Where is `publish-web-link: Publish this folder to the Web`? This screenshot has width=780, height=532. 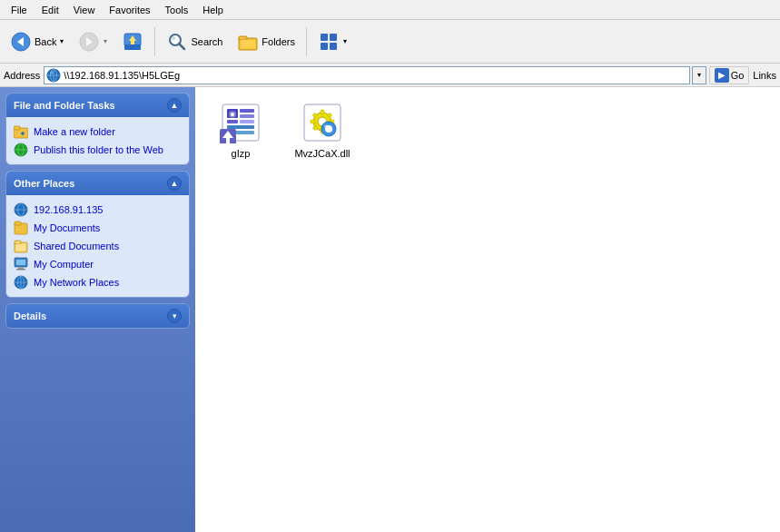 publish-web-link: Publish this folder to the Web is located at coordinates (98, 150).